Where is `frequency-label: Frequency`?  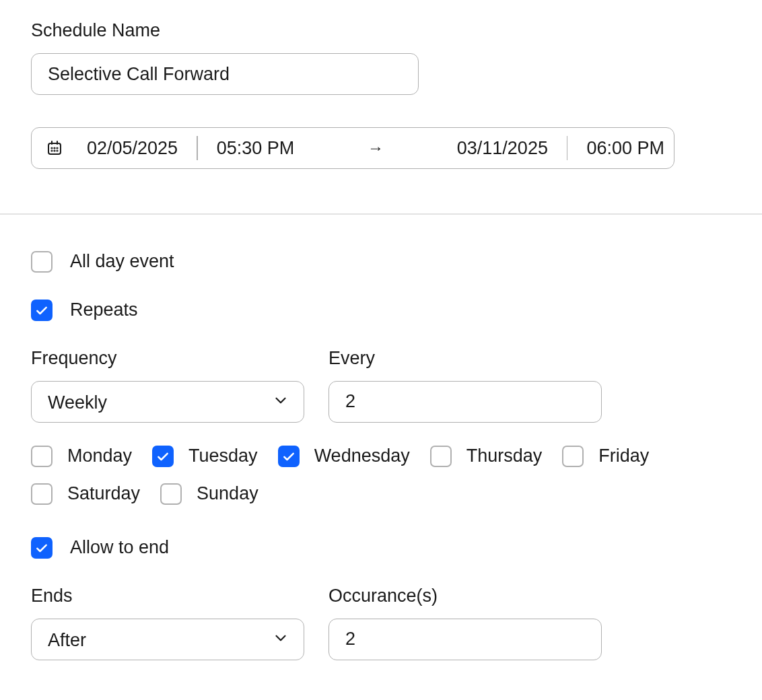 frequency-label: Frequency is located at coordinates (168, 358).